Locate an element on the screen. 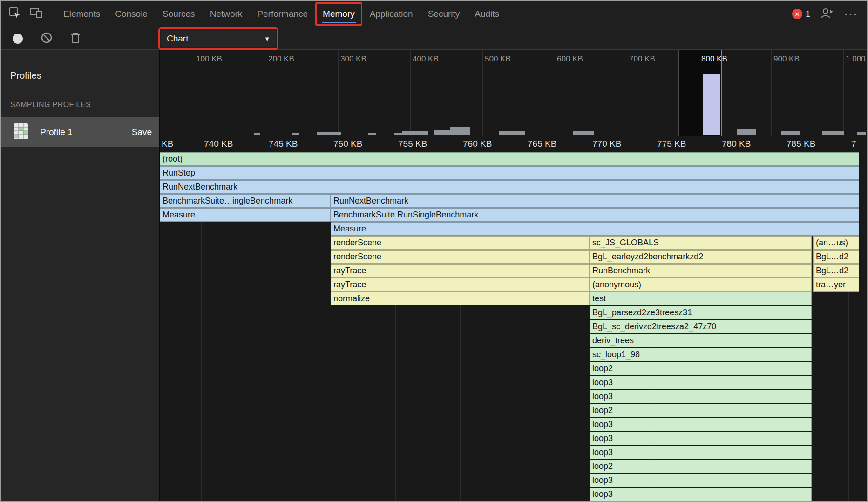 This screenshot has height=502, width=868. flame-segment: (anonymous) is located at coordinates (700, 285).